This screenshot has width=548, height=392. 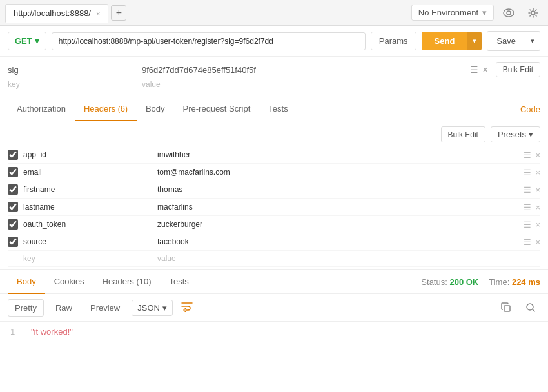 What do you see at coordinates (26, 282) in the screenshot?
I see `response-tab-body: Body` at bounding box center [26, 282].